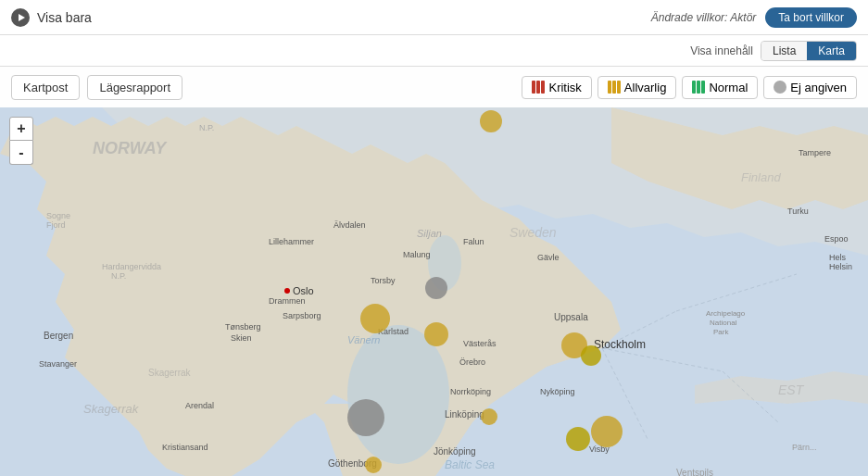 The width and height of the screenshot is (868, 476). Describe the element at coordinates (472, 362) in the screenshot. I see `svg-text: Örebro` at that location.